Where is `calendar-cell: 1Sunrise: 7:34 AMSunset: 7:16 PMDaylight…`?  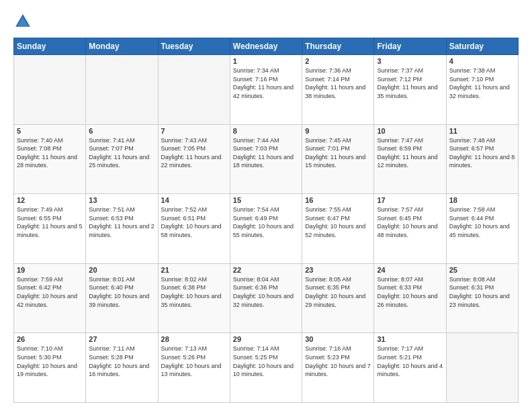 calendar-cell: 1Sunrise: 7:34 AMSunset: 7:16 PMDaylight… is located at coordinates (266, 90).